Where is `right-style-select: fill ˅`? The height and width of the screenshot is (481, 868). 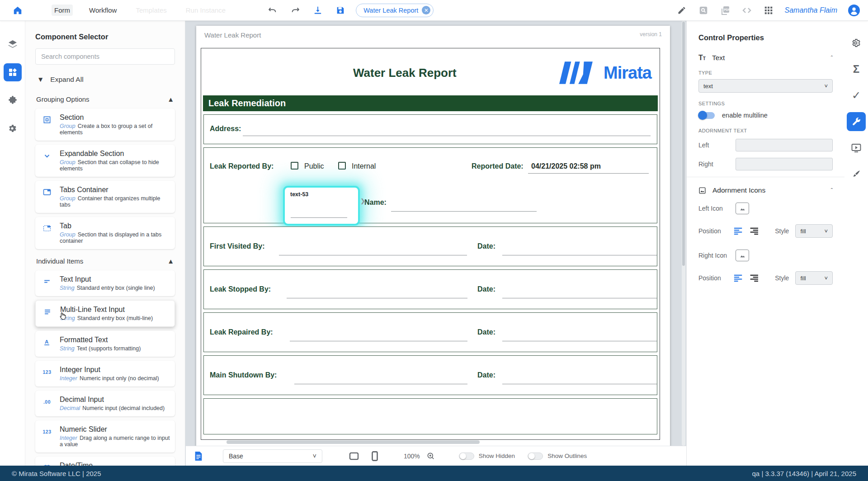
right-style-select: fill ˅ is located at coordinates (814, 278).